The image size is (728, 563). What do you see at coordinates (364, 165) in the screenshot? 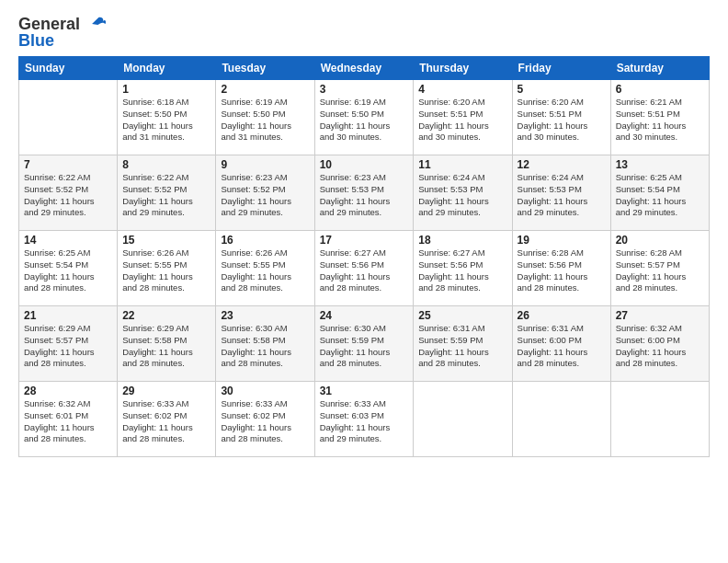
I see `day-number: 10` at bounding box center [364, 165].